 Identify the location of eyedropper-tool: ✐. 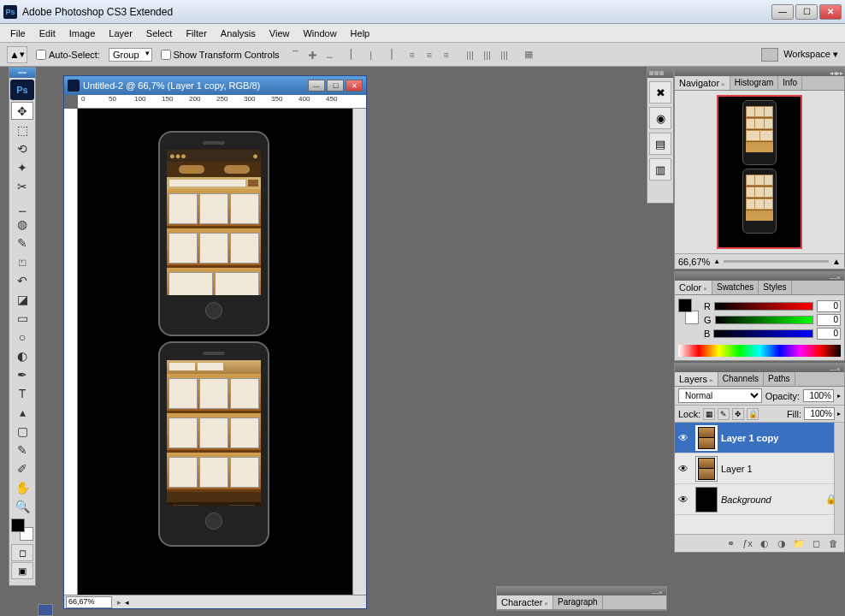
(22, 469).